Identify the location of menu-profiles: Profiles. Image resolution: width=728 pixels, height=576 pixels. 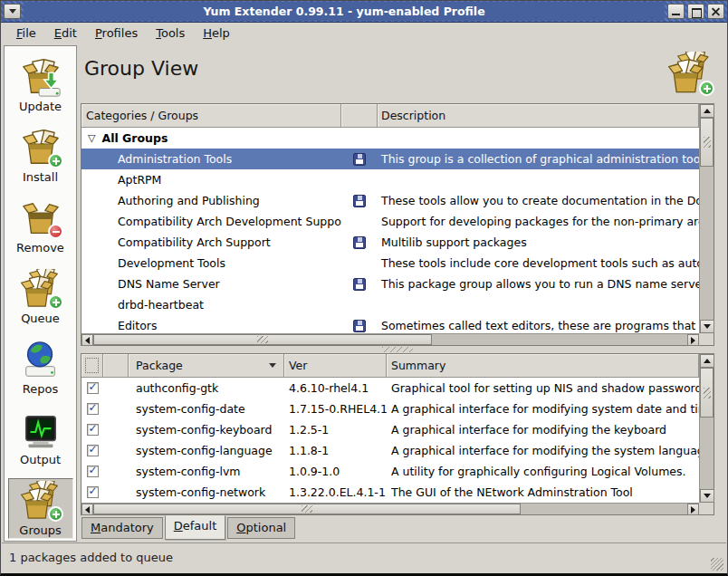
(116, 33).